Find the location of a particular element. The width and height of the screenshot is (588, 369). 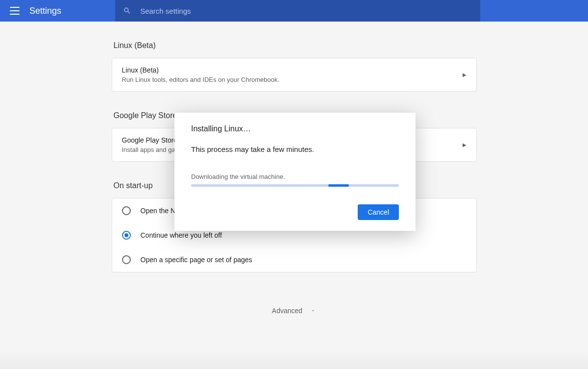

progress-indicator is located at coordinates (339, 185).